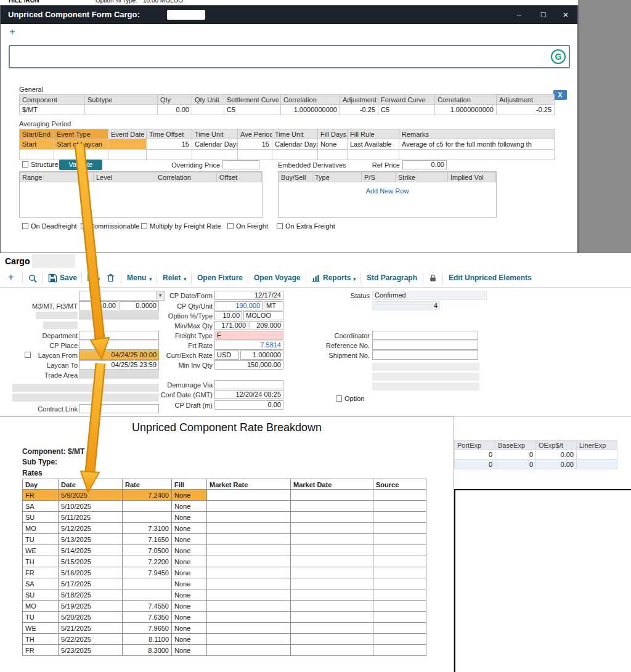  I want to click on save-icon, so click(53, 278).